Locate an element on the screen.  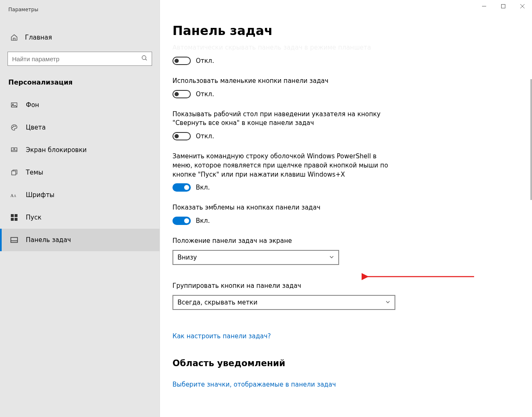
search-icon is located at coordinates (145, 59).